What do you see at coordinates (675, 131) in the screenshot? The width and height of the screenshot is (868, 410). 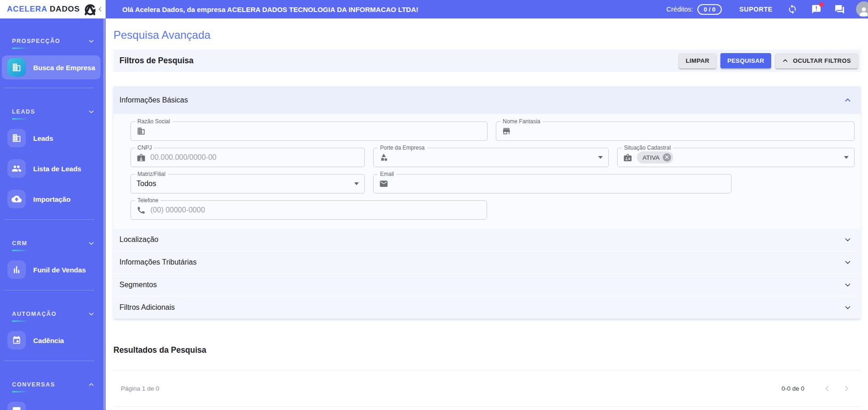 I see `nome-fantasia-field: Nome Fantasia` at bounding box center [675, 131].